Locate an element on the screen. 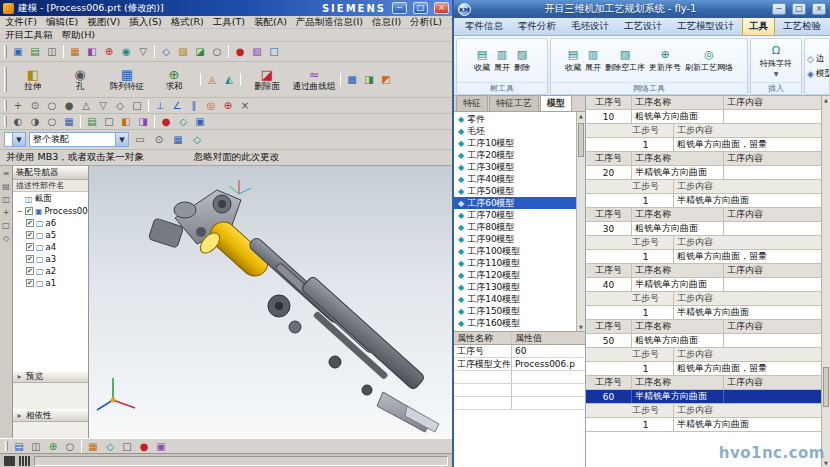 This screenshot has height=467, width=830. tool-icon: ◇ is located at coordinates (110, 446).